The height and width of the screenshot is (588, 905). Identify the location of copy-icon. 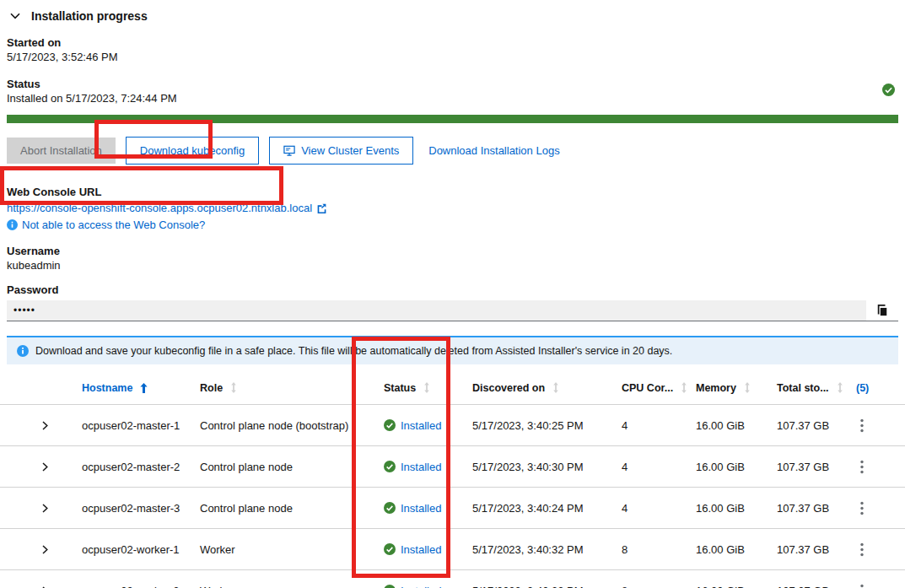
(882, 310).